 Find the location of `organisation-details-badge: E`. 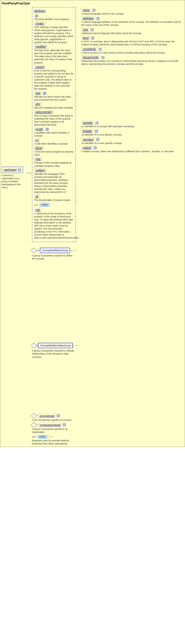

organisation-details-badge: E is located at coordinates (64, 425).